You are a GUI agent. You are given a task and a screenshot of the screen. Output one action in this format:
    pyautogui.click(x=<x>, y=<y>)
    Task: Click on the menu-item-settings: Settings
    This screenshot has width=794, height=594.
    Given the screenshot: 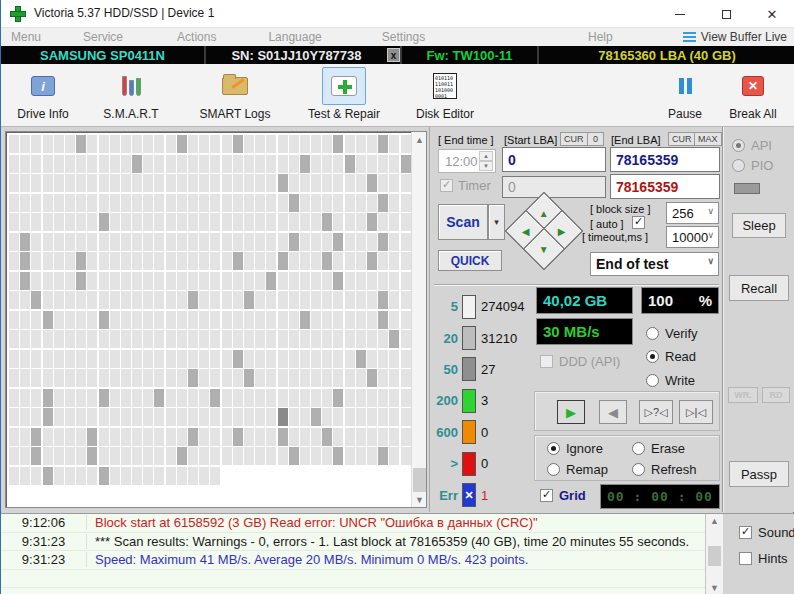 What is the action you would take?
    pyautogui.click(x=404, y=37)
    